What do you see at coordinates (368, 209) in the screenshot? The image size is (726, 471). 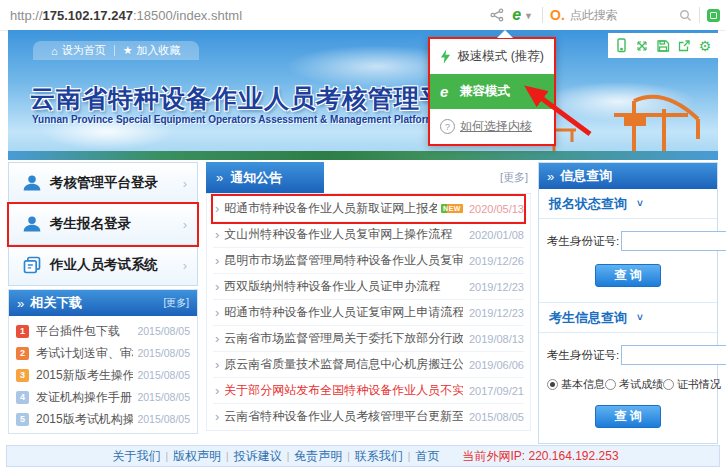 I see `notice-list-item: › 昭通市特种设备作业人员新取证网上报名流程 NEW 2020/05/13` at bounding box center [368, 209].